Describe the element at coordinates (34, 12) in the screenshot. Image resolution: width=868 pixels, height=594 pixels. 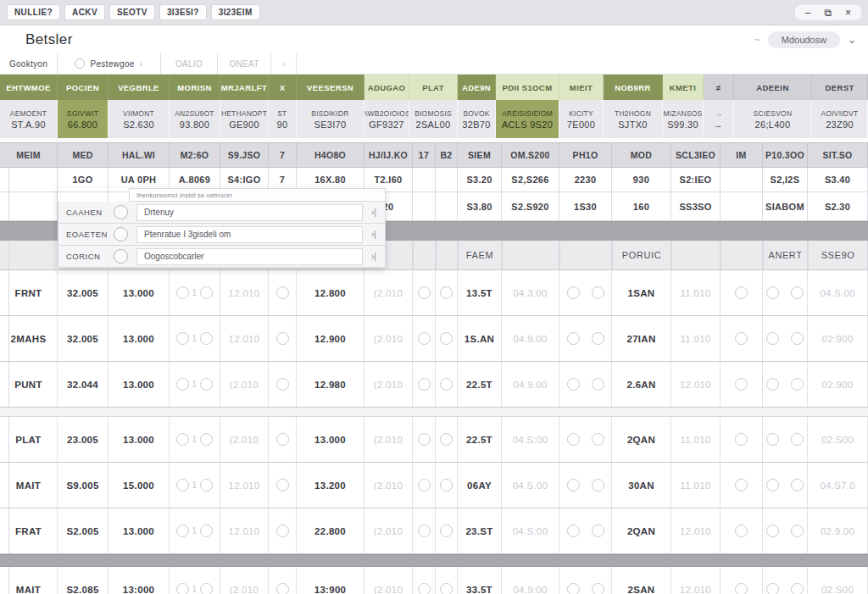
I see `menu-button: NULLIE?` at that location.